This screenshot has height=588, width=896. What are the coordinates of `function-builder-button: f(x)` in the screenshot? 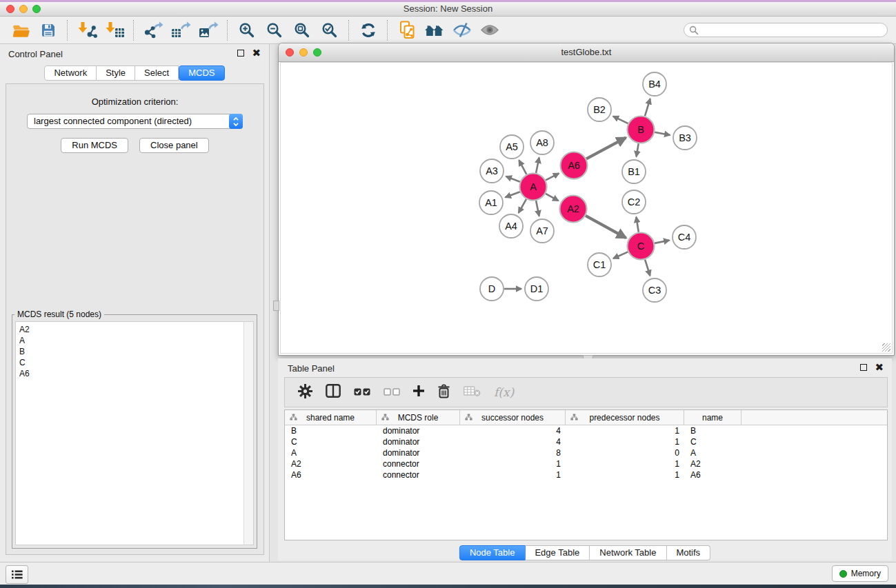 It's located at (504, 392).